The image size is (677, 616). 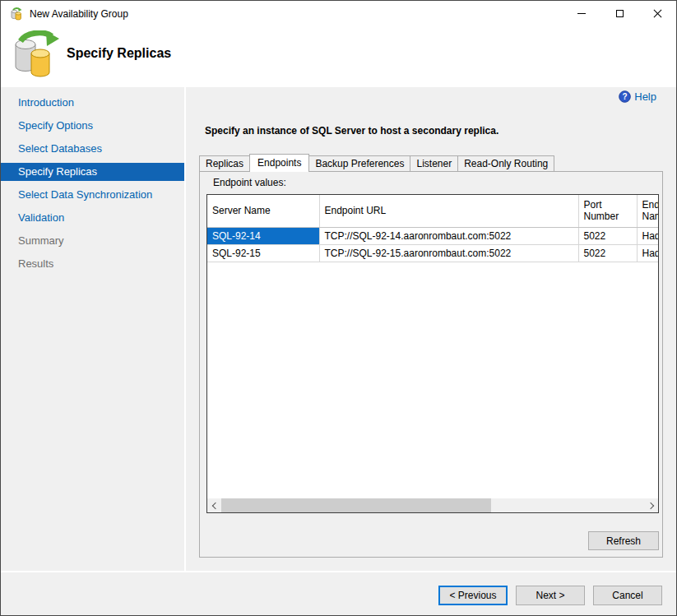 What do you see at coordinates (215, 505) in the screenshot?
I see `chevron-left-icon` at bounding box center [215, 505].